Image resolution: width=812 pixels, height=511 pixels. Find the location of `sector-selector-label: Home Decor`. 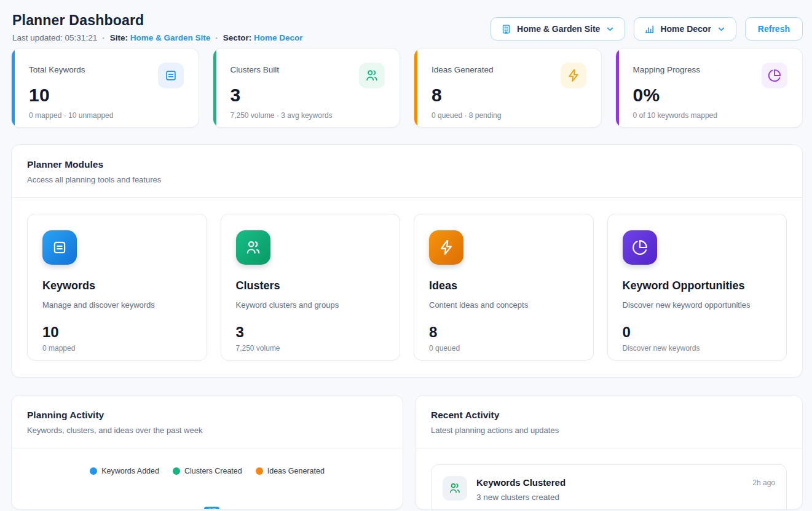

sector-selector-label: Home Decor is located at coordinates (685, 29).